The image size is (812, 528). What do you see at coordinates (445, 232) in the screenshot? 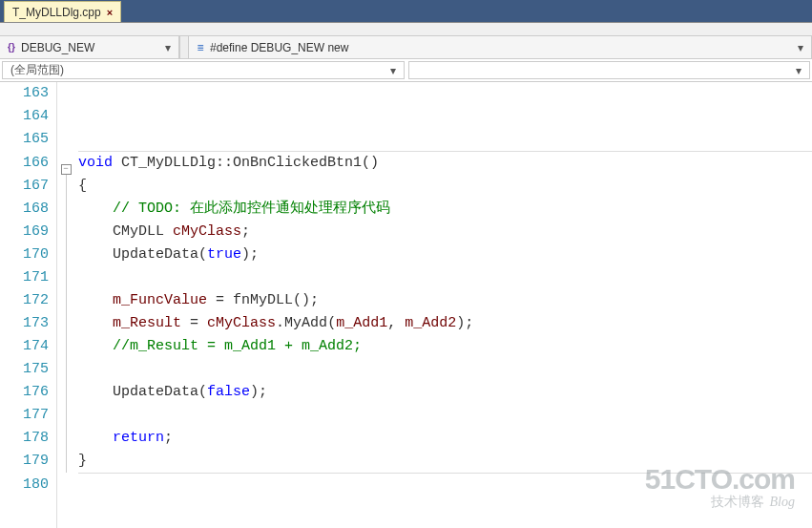
I see `code-line: CMyDLL cMyClass;` at bounding box center [445, 232].